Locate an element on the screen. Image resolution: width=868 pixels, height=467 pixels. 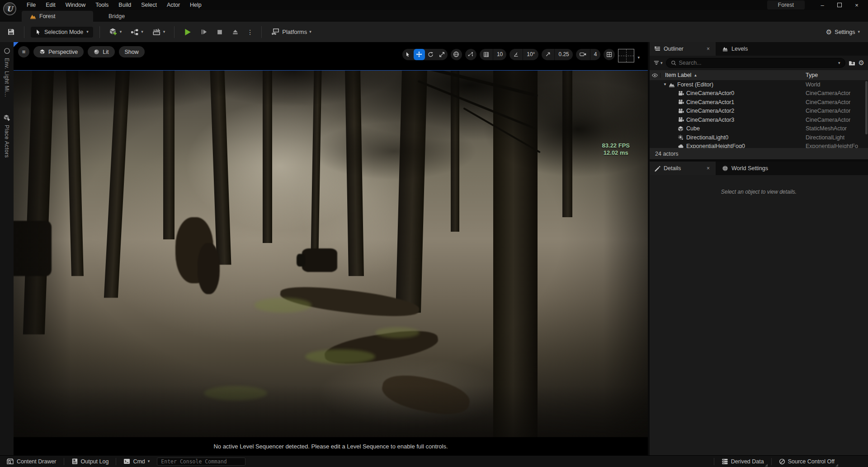
statusbar-separator is located at coordinates (714, 462).